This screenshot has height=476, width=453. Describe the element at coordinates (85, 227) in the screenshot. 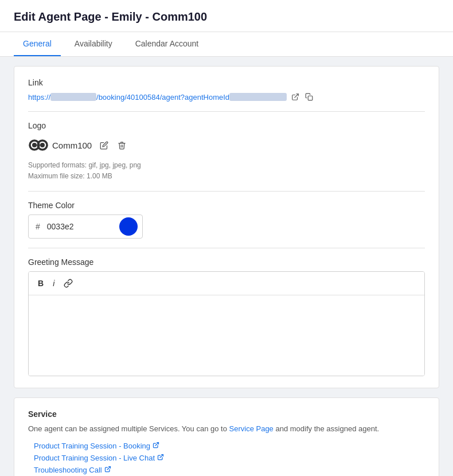

I see `color-input-row: #` at that location.